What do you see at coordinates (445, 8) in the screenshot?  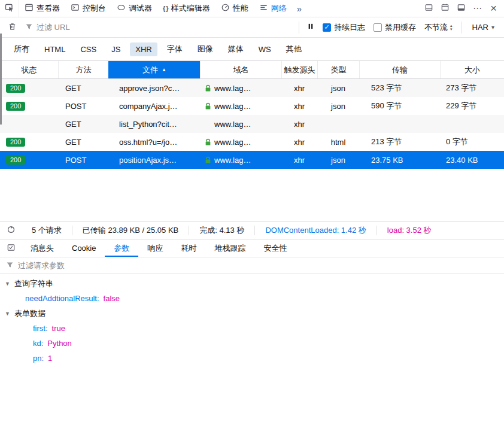 I see `responsive-mode-button` at bounding box center [445, 8].